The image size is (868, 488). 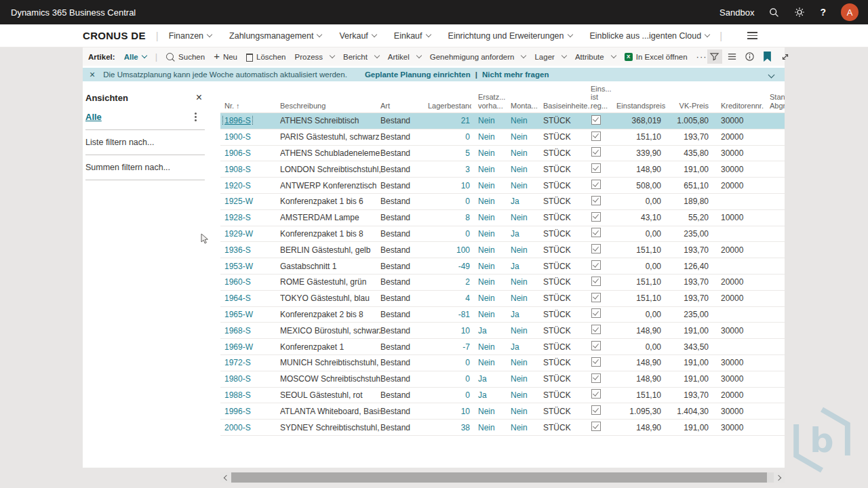 What do you see at coordinates (753, 35) in the screenshot?
I see `hamburger-menu-icon` at bounding box center [753, 35].